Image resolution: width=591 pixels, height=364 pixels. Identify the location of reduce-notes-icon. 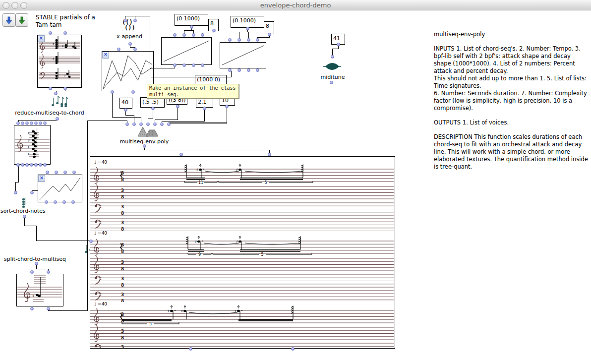
(60, 102).